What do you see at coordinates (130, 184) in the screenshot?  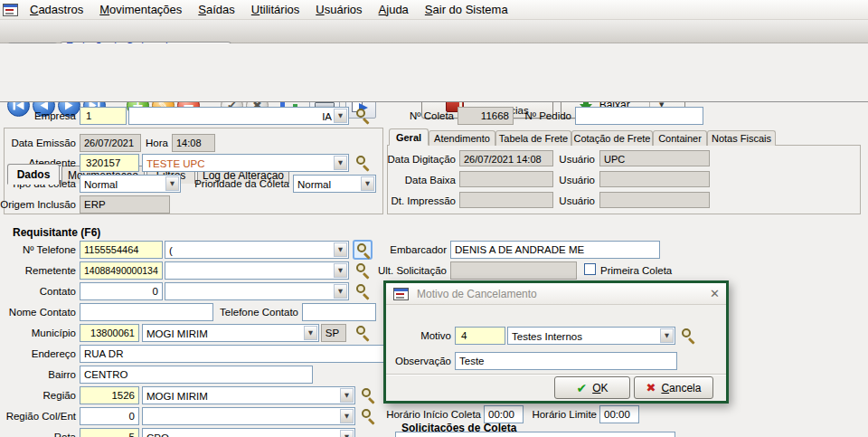 I see `tipo-coleta-combo: Normal ▼` at bounding box center [130, 184].